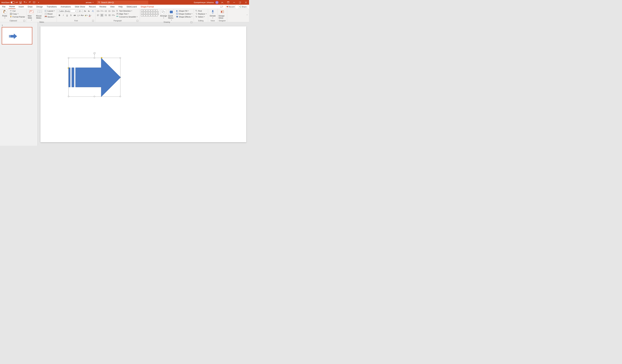 This screenshot has width=622, height=364. What do you see at coordinates (50, 14) in the screenshot?
I see `reset-button: Reset` at bounding box center [50, 14].